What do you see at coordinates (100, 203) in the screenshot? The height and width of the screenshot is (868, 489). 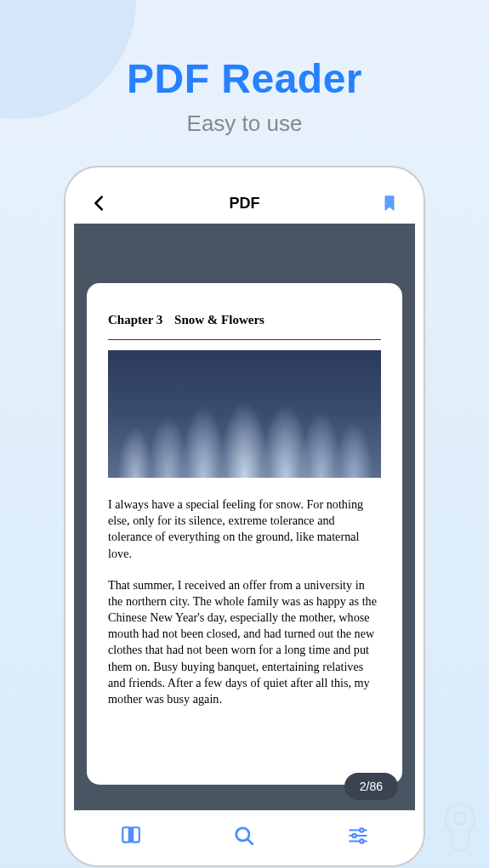 I see `back-arrow-icon` at bounding box center [100, 203].